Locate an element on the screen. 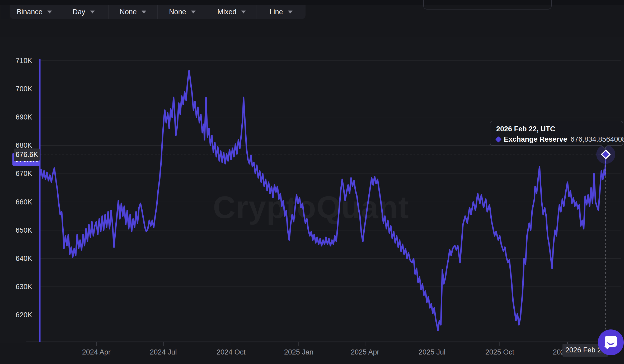 The image size is (624, 364). intercom-chat-button is located at coordinates (611, 342).